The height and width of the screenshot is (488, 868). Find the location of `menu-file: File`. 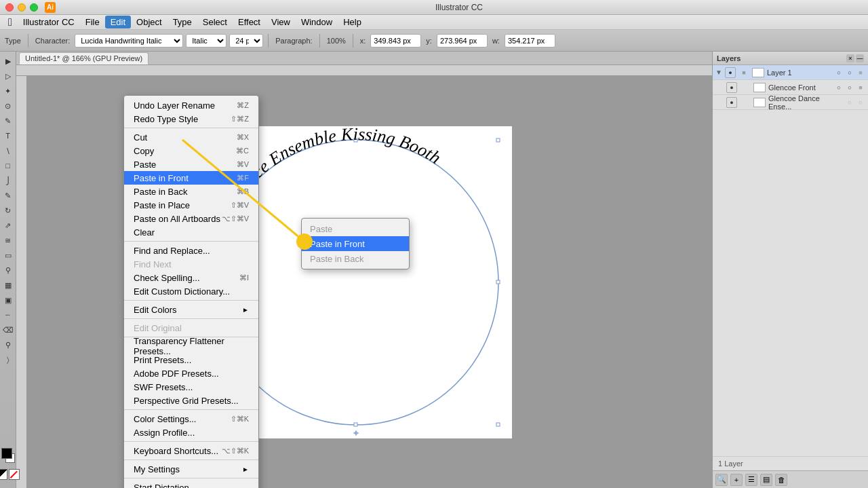

menu-file: File is located at coordinates (92, 22).